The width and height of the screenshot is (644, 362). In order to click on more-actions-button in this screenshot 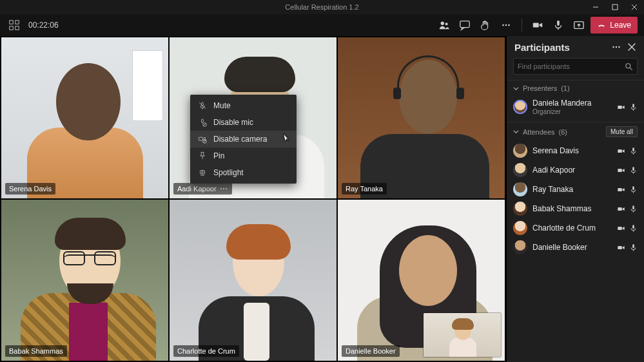, I will do `click(506, 25)`.